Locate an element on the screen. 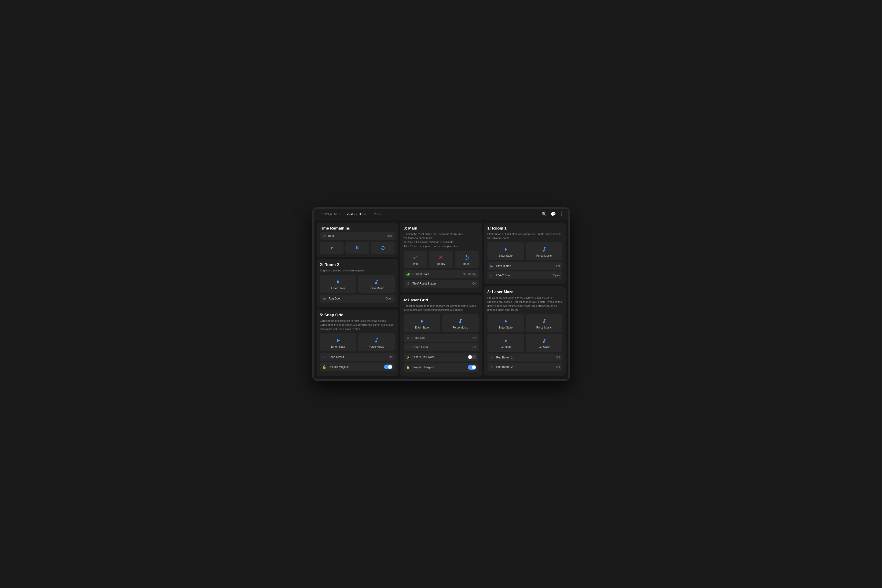  snap-grid-enter-state-label: Enter State is located at coordinates (338, 346).